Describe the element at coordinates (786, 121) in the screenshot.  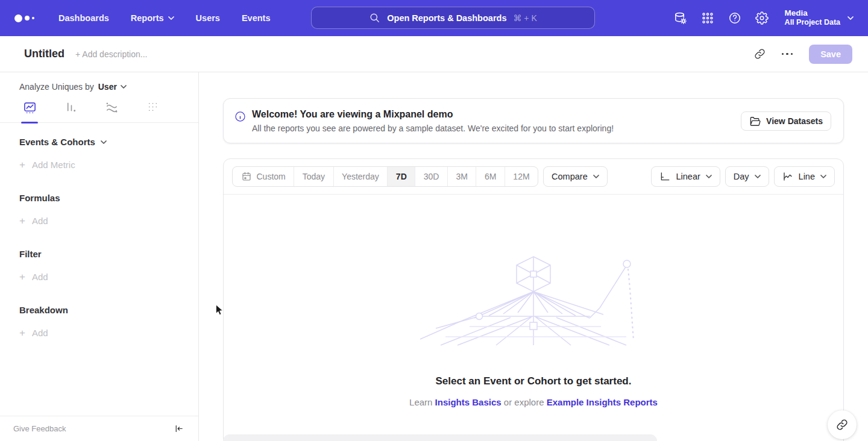
I see `view-datasets-button: View Datasets` at that location.